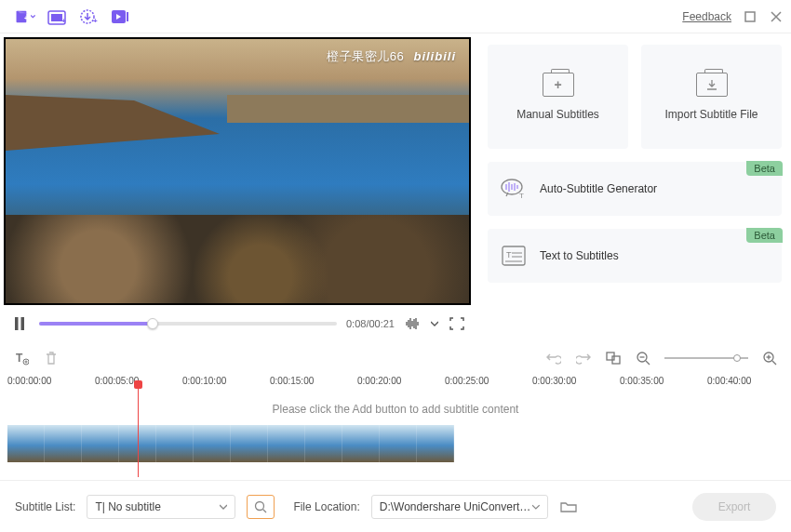  Describe the element at coordinates (396, 506) in the screenshot. I see `footer: Subtitle List: T| No subtitle File Locat…` at that location.